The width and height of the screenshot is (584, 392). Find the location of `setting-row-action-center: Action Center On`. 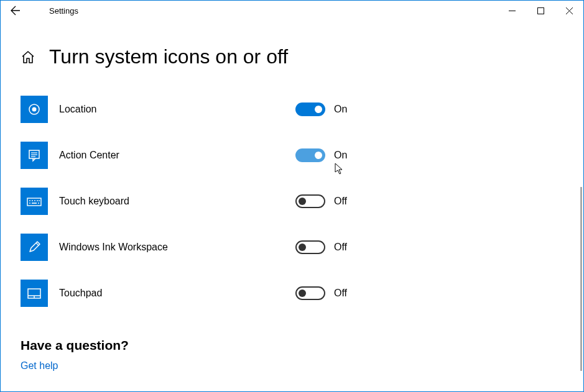

setting-row-action-center: Action Center On is located at coordinates (302, 155).